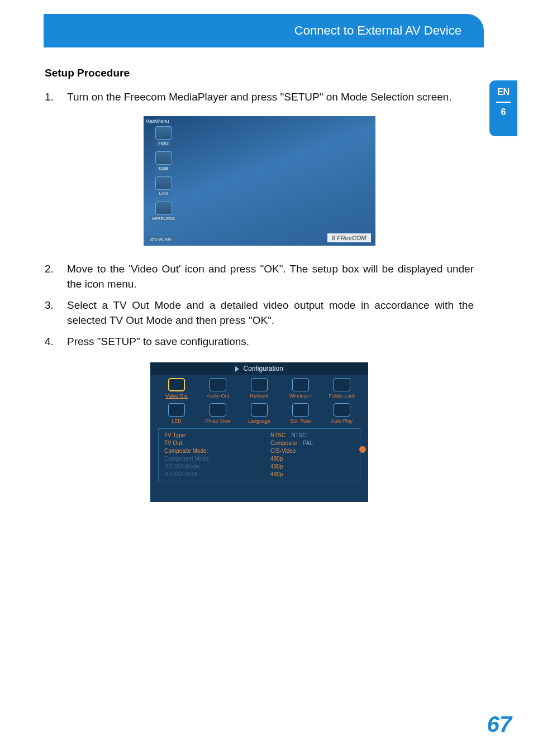  What do you see at coordinates (218, 410) in the screenshot?
I see `photo-view-icon` at bounding box center [218, 410].